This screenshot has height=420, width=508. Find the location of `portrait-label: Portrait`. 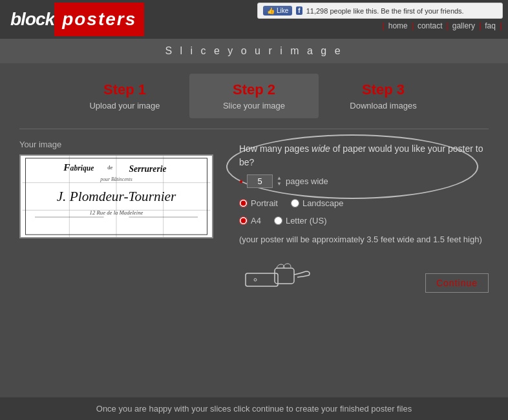

portrait-label: Portrait is located at coordinates (264, 203).